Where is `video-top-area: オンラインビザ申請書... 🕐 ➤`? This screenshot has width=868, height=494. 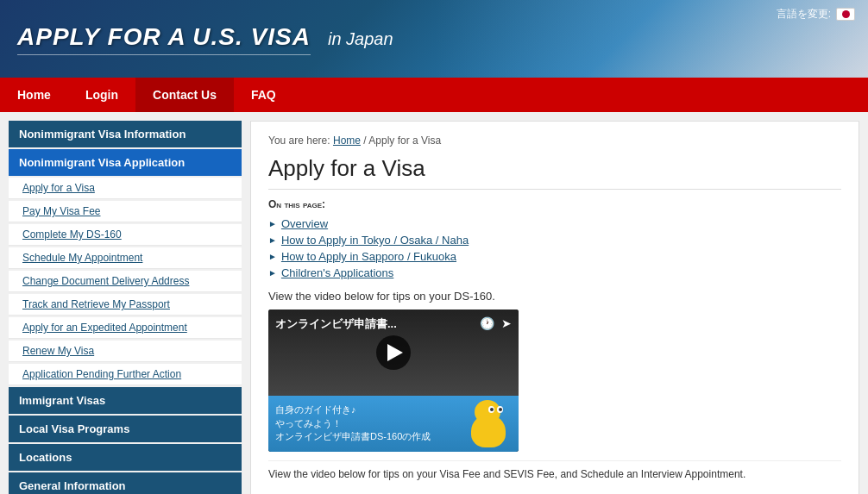 video-top-area: オンラインビザ申請書... 🕐 ➤ is located at coordinates (393, 353).